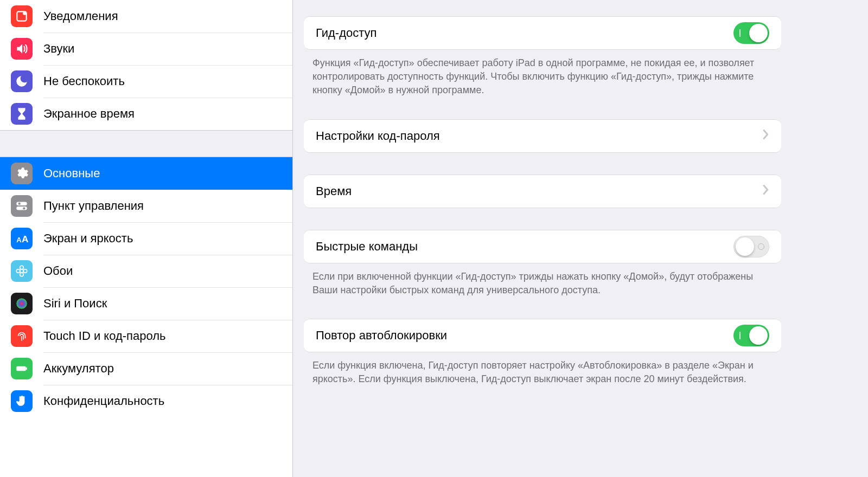 Image resolution: width=868 pixels, height=477 pixels. What do you see at coordinates (146, 16) in the screenshot?
I see `sidebar-item-notifications: Уведомления` at bounding box center [146, 16].